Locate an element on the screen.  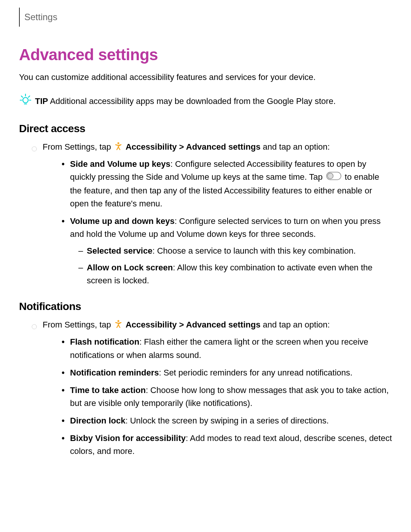
bullet-bold: Notification reminders is located at coordinates (114, 372).